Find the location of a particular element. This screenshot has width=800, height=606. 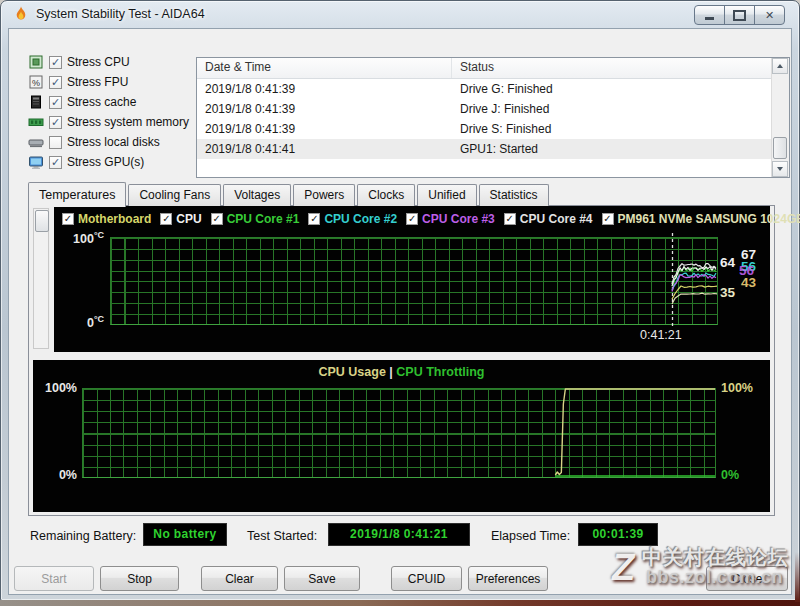

battery-value: No battery is located at coordinates (185, 534).